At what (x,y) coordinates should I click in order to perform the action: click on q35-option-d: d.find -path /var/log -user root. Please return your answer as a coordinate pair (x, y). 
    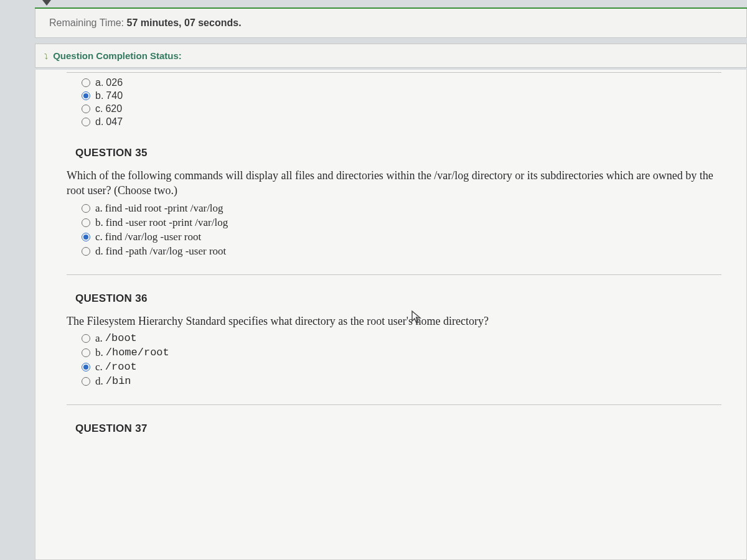
    Looking at the image, I should click on (402, 251).